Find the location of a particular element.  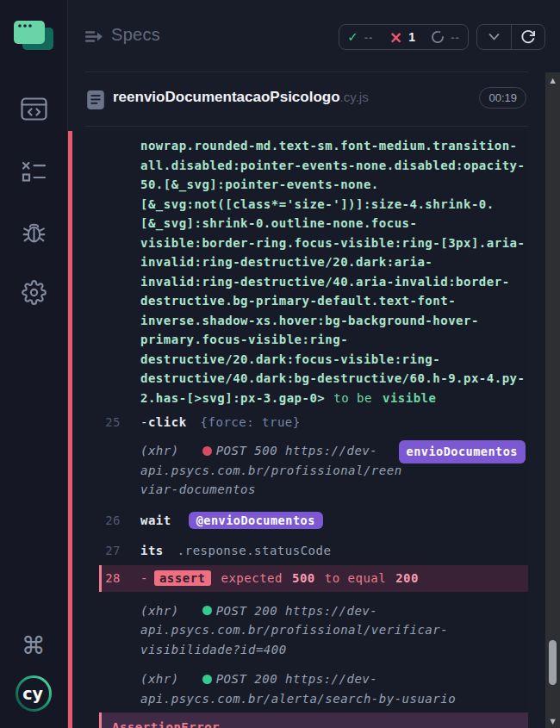

wait-alias-badge: @envioDocumentos is located at coordinates (256, 520).